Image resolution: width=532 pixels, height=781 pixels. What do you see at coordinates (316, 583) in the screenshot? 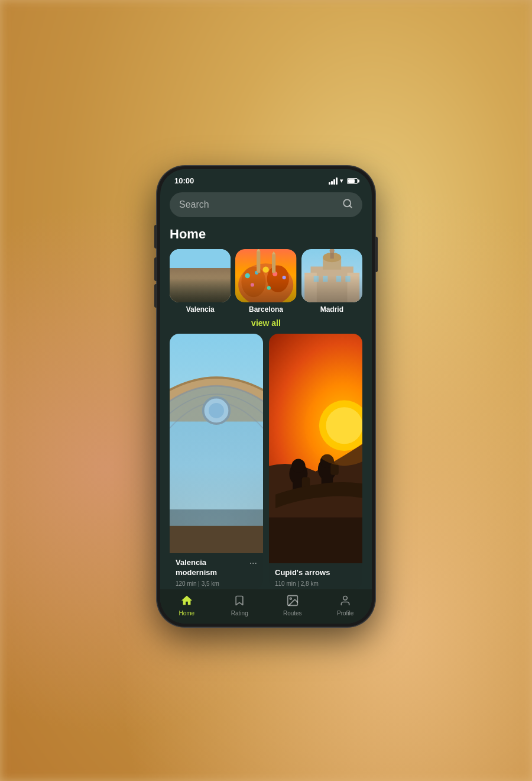
I see `route2-meta: 110 min | 2,8 km` at bounding box center [316, 583].